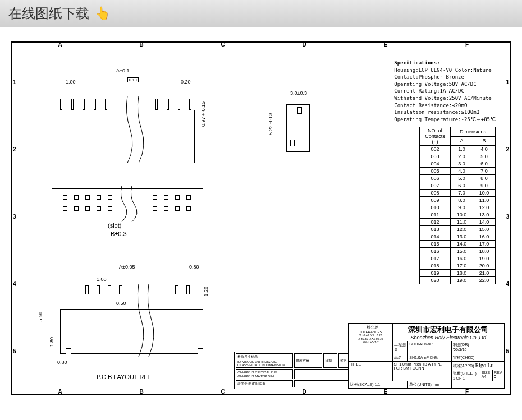 The height and width of the screenshot is (420, 522). I want to click on cell-b: 9.0, so click(484, 186).